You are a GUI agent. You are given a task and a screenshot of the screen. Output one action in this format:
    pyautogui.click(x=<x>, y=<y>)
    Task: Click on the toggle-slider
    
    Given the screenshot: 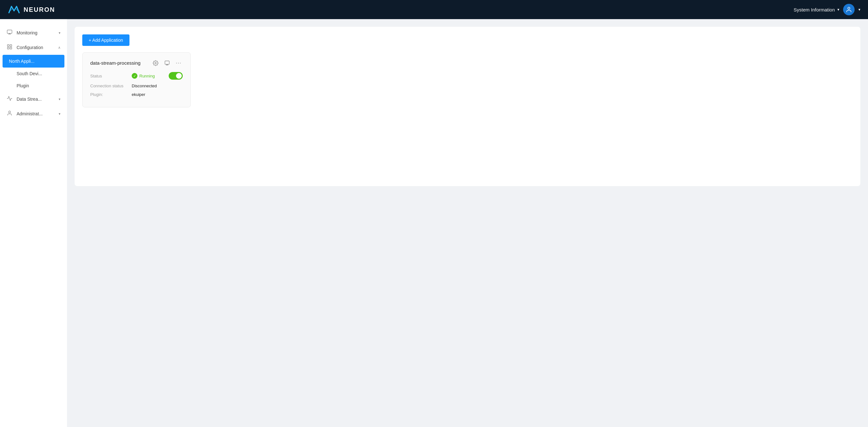 What is the action you would take?
    pyautogui.click(x=176, y=76)
    